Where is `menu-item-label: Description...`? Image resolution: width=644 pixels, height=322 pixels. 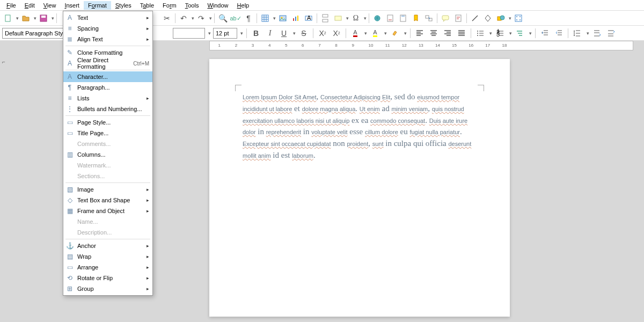
menu-item-label: Description... is located at coordinates (113, 232).